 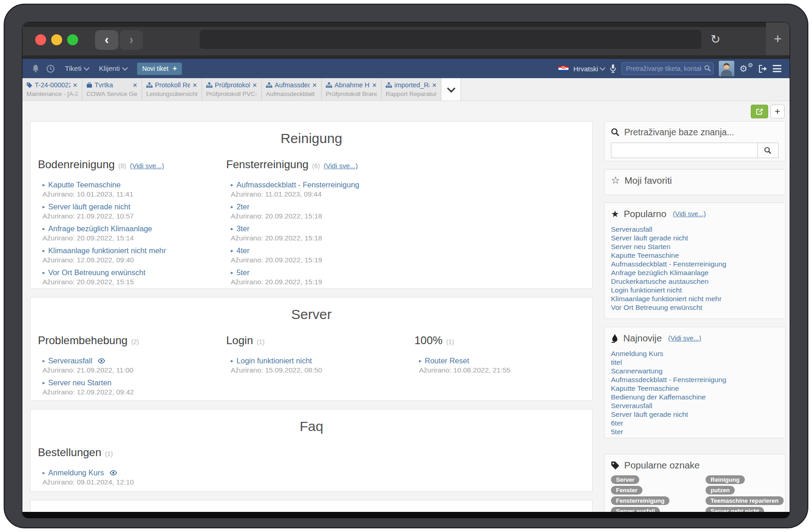 What do you see at coordinates (243, 272) in the screenshot?
I see `kb-article-link: 5ter` at bounding box center [243, 272].